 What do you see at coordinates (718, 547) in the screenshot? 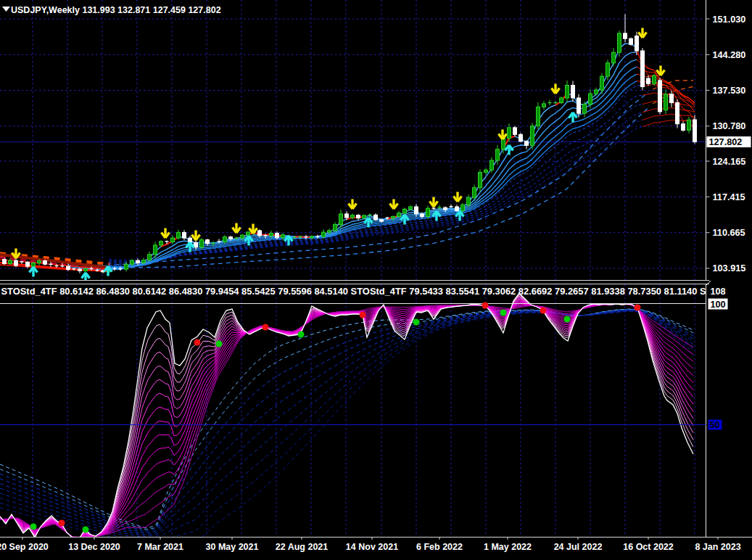
I see `svg-text: 8 Jan 2023` at bounding box center [718, 547].